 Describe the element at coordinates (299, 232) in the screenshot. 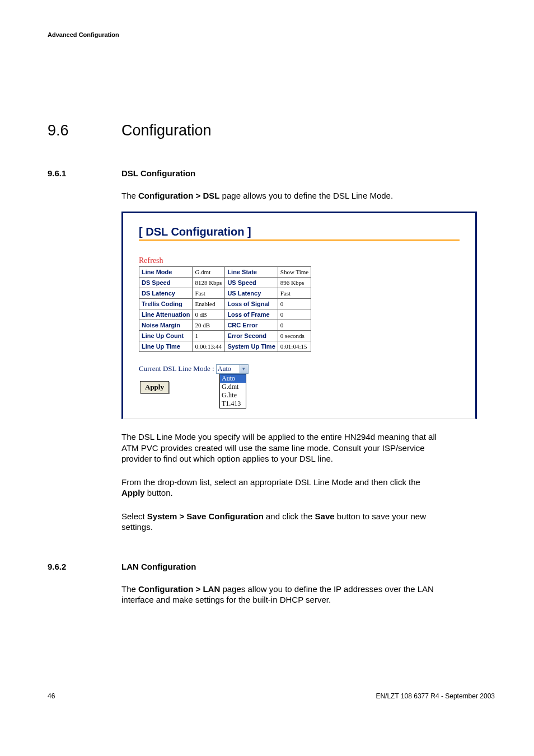

I see `panel-title: [ DSL Configuration ]` at that location.